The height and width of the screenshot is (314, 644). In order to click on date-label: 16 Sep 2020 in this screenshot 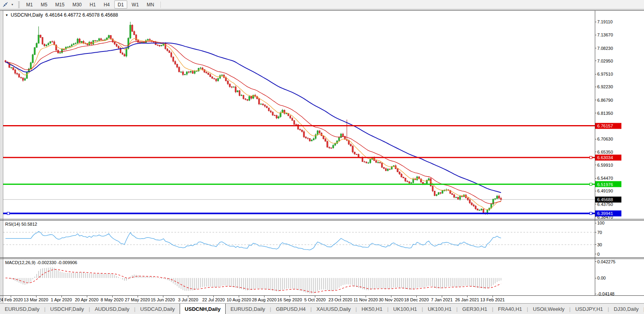, I will do `click(289, 300)`.